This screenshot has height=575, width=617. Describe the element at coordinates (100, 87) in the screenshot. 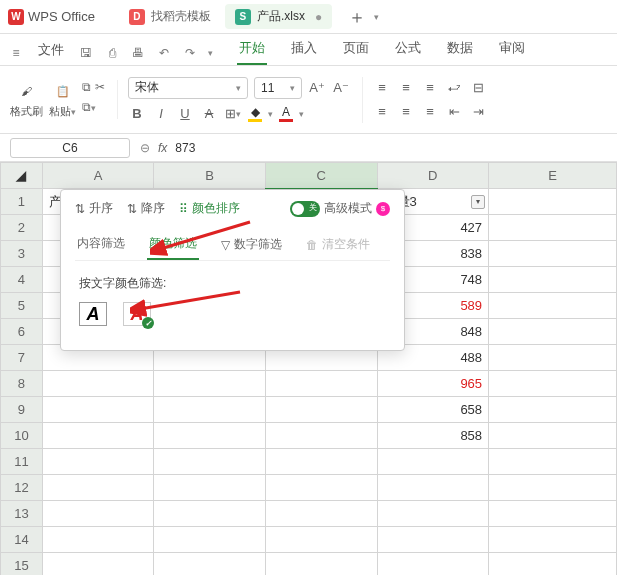

I see `cut-icon: ✂` at that location.